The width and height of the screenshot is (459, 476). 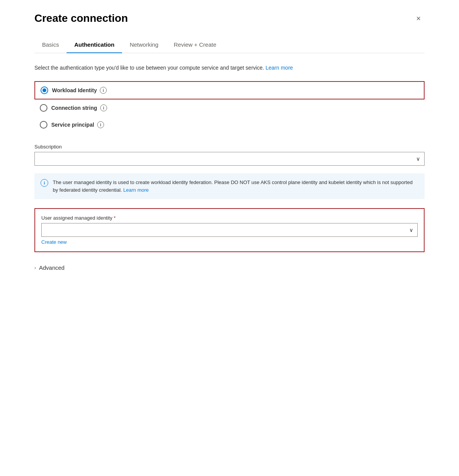 I want to click on tab-networking: Networking, so click(x=144, y=45).